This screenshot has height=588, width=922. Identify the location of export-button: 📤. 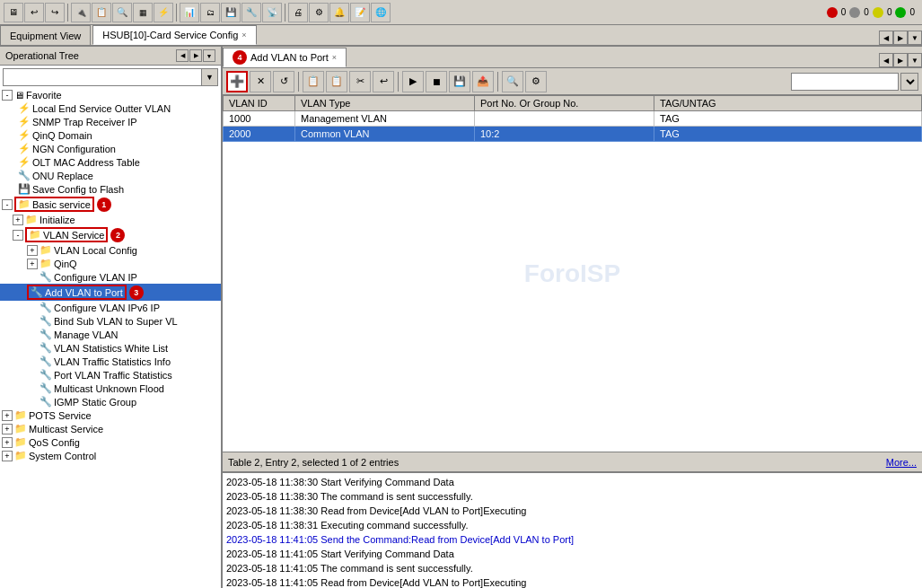
(483, 82).